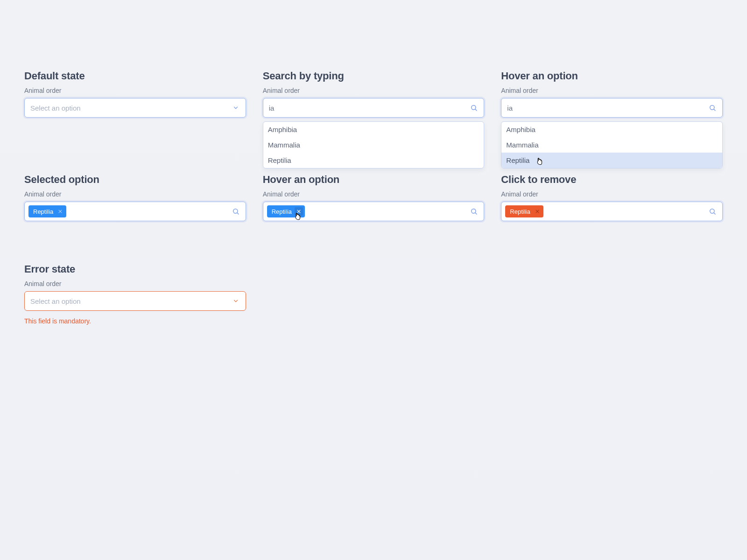  Describe the element at coordinates (374, 94) in the screenshot. I see `section-search-by-typing: Search by typing Animal order ia Amphibi…` at that location.